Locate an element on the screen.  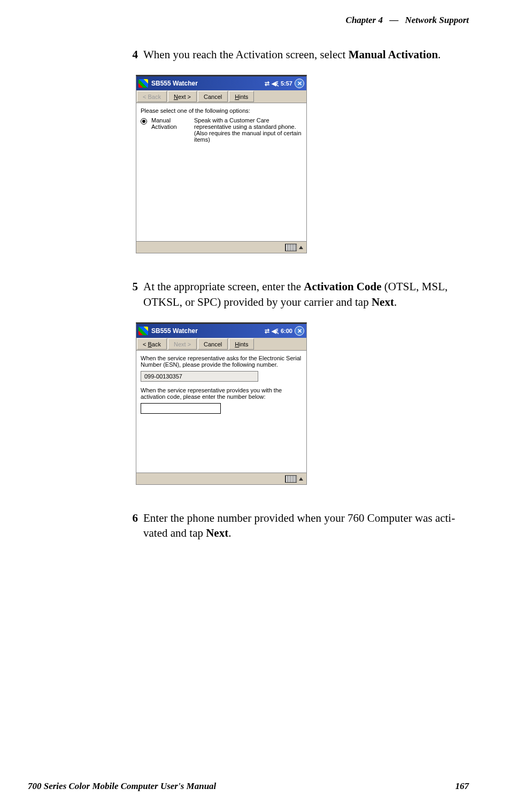
step-6-num: 6 is located at coordinates (132, 526).